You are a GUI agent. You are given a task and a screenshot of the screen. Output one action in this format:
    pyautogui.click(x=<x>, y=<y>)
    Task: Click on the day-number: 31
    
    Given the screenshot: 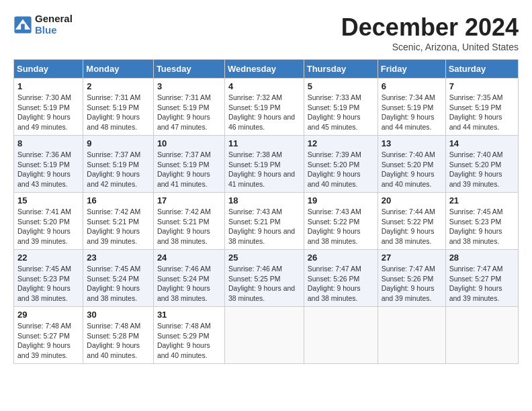 What is the action you would take?
    pyautogui.click(x=189, y=314)
    